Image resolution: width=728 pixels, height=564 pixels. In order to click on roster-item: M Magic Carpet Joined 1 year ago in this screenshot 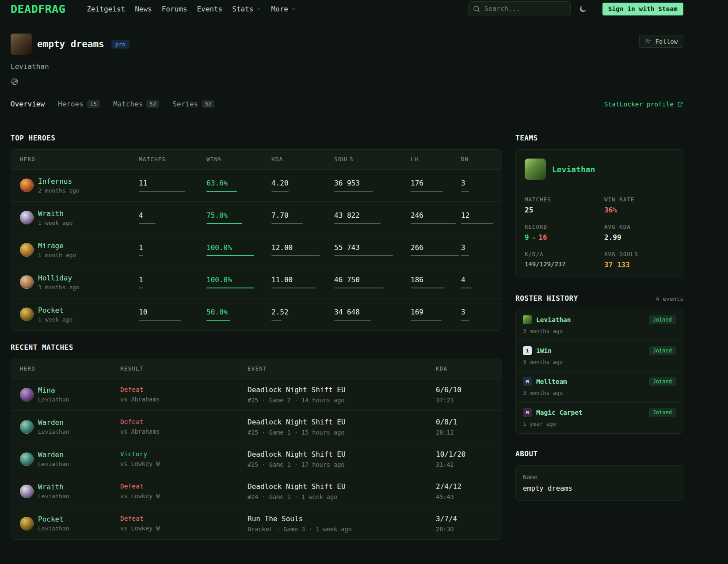, I will do `click(599, 418)`.